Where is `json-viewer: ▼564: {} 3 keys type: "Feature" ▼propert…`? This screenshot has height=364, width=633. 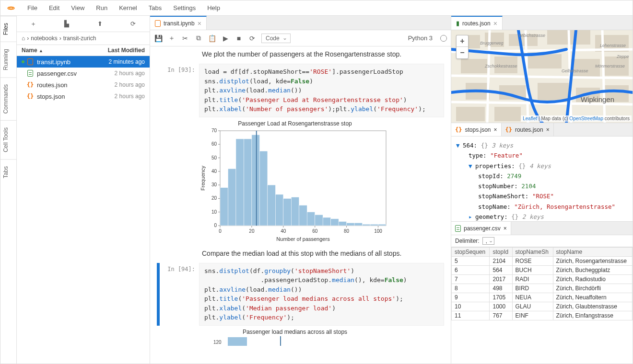
json-viewer: ▼564: {} 3 keys type: "Feature" ▼propert… is located at coordinates (542, 179).